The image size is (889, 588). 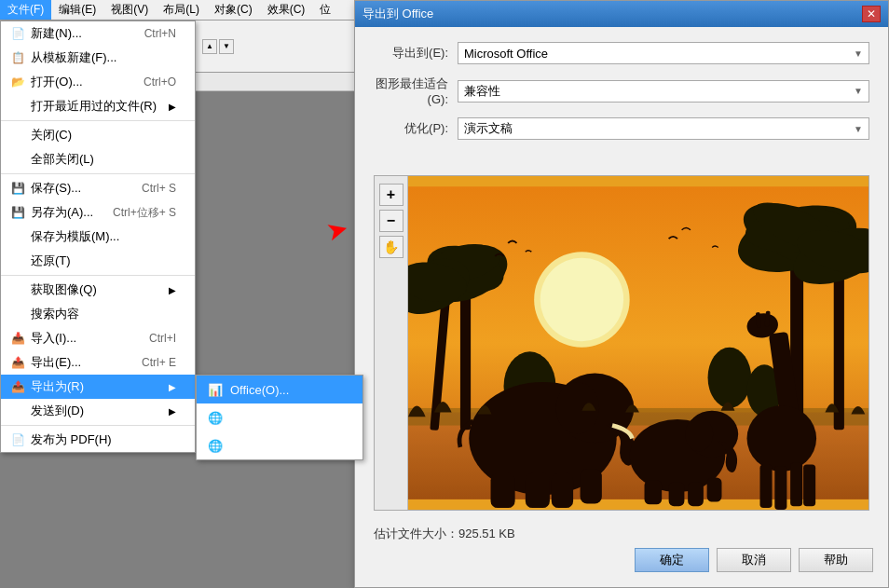 I want to click on menu-bar: 文件(F) 编辑(E) 视图(V) 布局(L) 对象(C) 效果(C) 位, so click(x=177, y=10).